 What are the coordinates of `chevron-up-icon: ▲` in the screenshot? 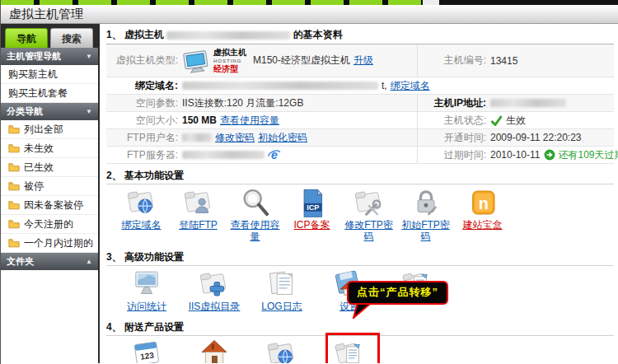 It's located at (89, 262).